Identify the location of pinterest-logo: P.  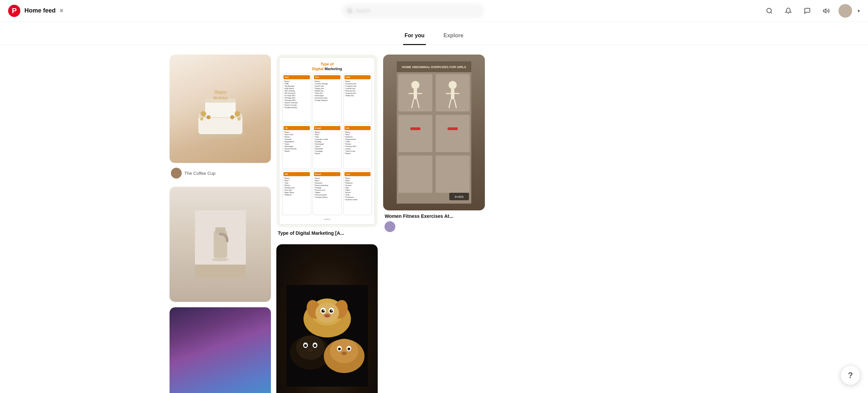
(14, 11).